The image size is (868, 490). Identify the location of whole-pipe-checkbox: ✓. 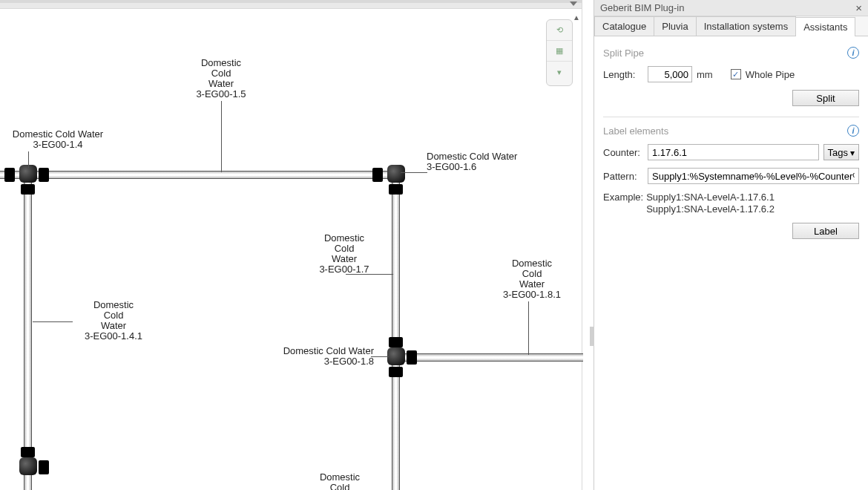
(736, 74).